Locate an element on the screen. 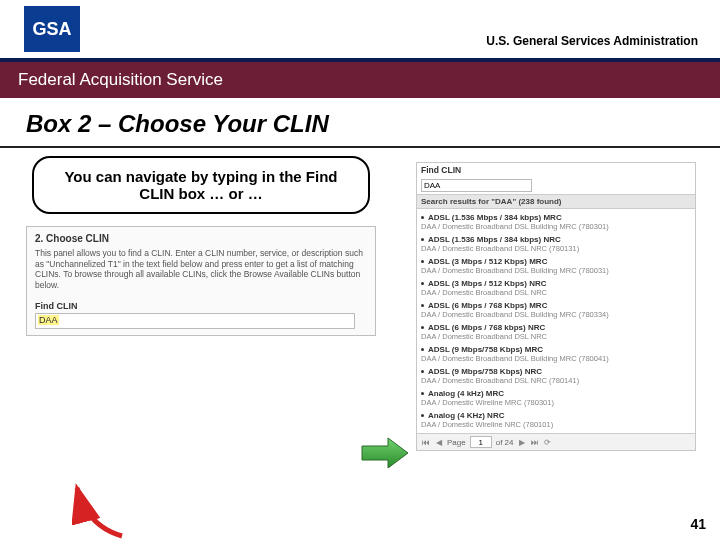 This screenshot has width=720, height=540. list-item: ADSL (3 Mbps / 512 Kbps) NRCDAA / Domest… is located at coordinates (558, 288).